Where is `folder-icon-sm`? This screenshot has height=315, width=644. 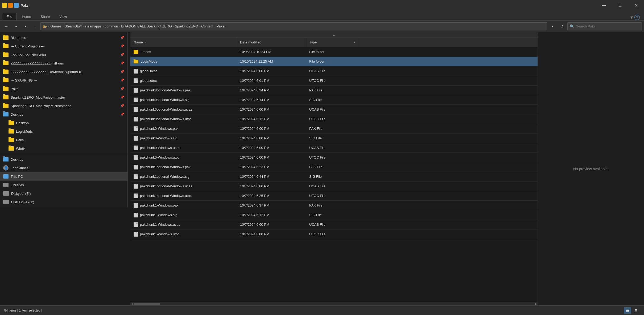 folder-icon-sm is located at coordinates (136, 62).